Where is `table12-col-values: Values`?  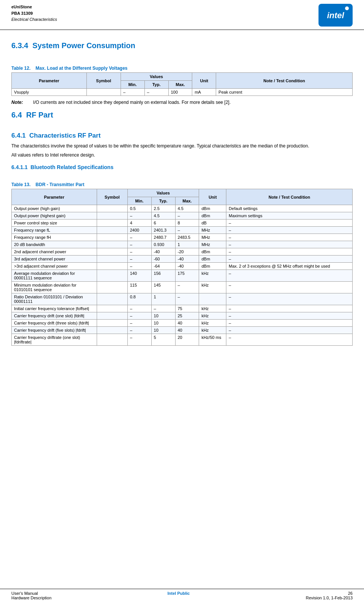 table12-col-values: Values is located at coordinates (156, 77).